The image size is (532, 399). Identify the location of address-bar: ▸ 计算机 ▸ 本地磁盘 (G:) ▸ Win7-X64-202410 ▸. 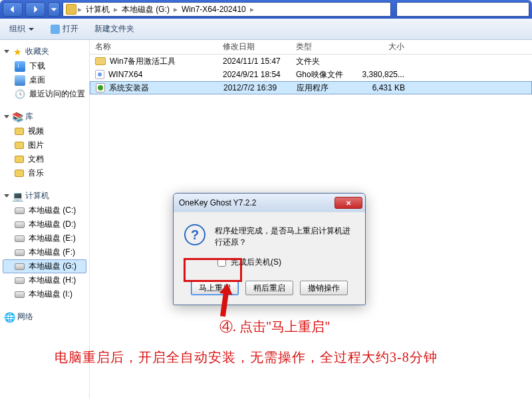
(227, 9).